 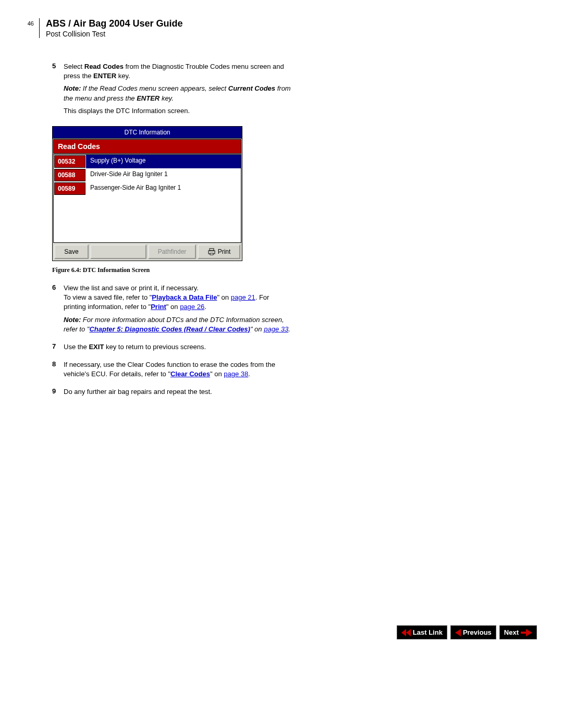 I want to click on text: Select, so click(x=74, y=67).